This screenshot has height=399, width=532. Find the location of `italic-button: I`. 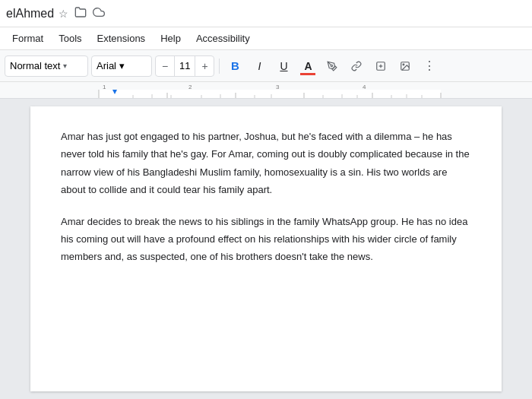

italic-button: I is located at coordinates (259, 66).